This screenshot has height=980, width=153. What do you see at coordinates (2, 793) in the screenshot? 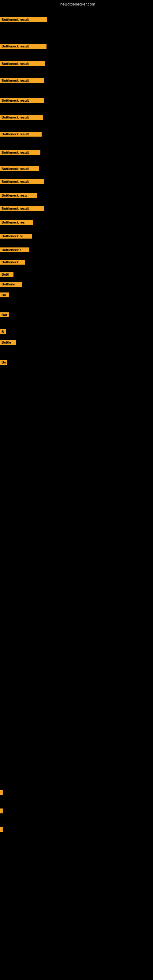
I see `bottleneck-badge-container-24: |` at bounding box center [2, 793].